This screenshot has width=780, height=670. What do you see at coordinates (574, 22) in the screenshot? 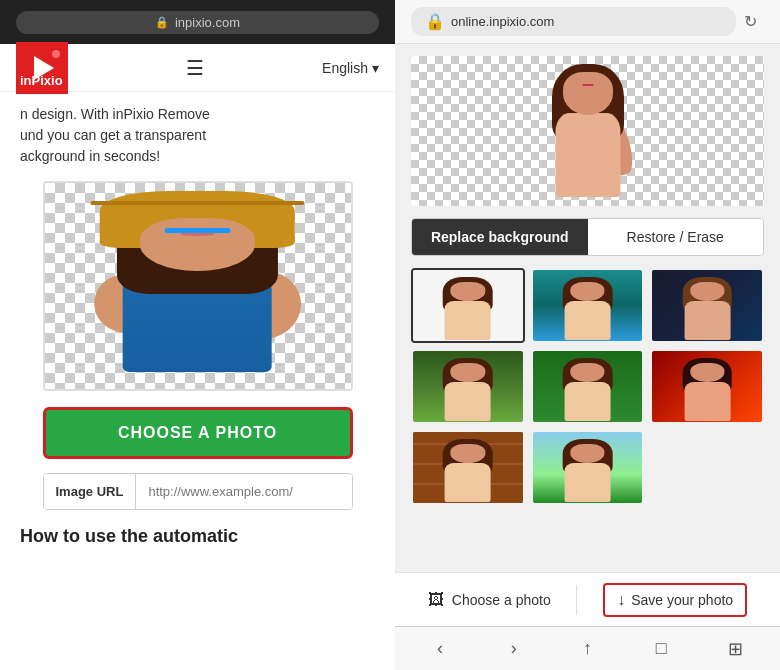
I see `right-address-bar: 🔒 online.inpixio.com` at bounding box center [574, 22].